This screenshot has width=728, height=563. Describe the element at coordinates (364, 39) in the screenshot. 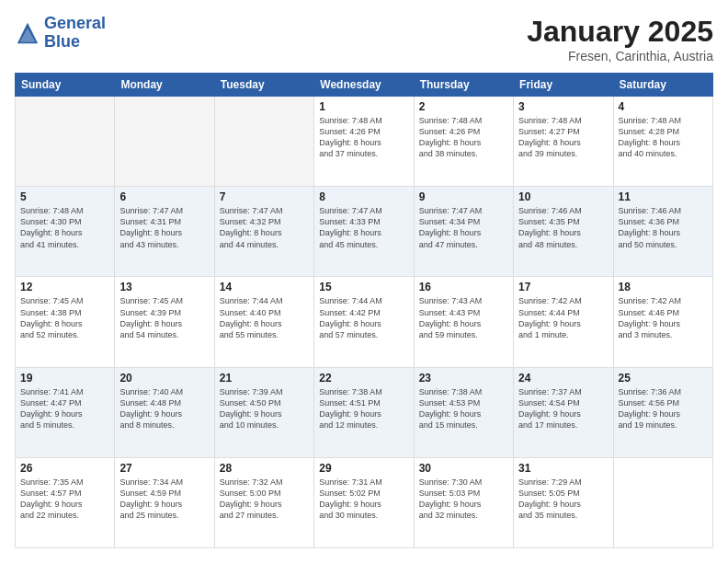

I see `header: General Blue January 2025 Fresen, Carint…` at that location.